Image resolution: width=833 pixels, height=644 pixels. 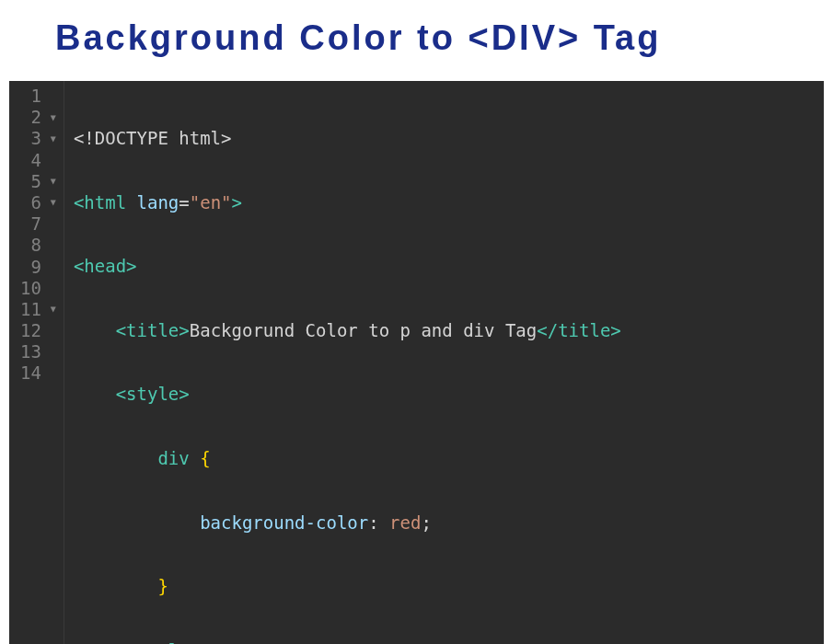 What do you see at coordinates (348, 642) in the screenshot?
I see `code-line: </style>` at bounding box center [348, 642].